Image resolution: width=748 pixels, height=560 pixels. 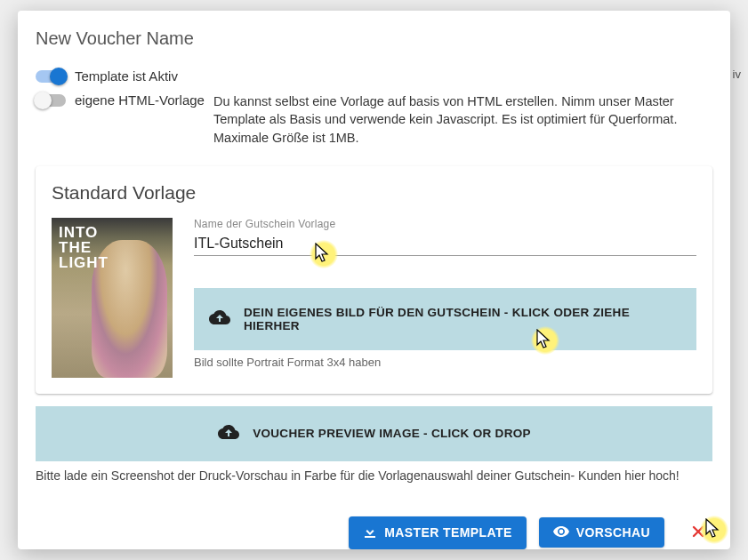 I want to click on dialog-title: New Voucher Name, so click(x=374, y=39).